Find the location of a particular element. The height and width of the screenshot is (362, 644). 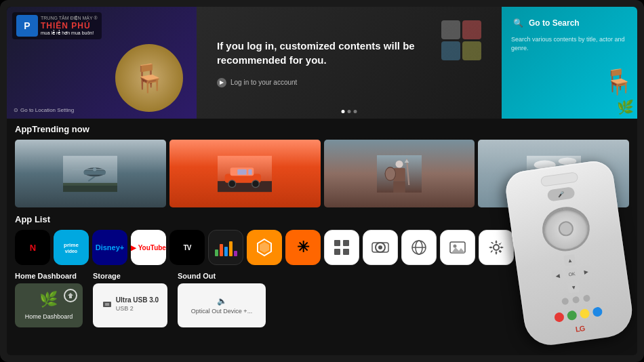

remote-blue-button is located at coordinates (597, 312).